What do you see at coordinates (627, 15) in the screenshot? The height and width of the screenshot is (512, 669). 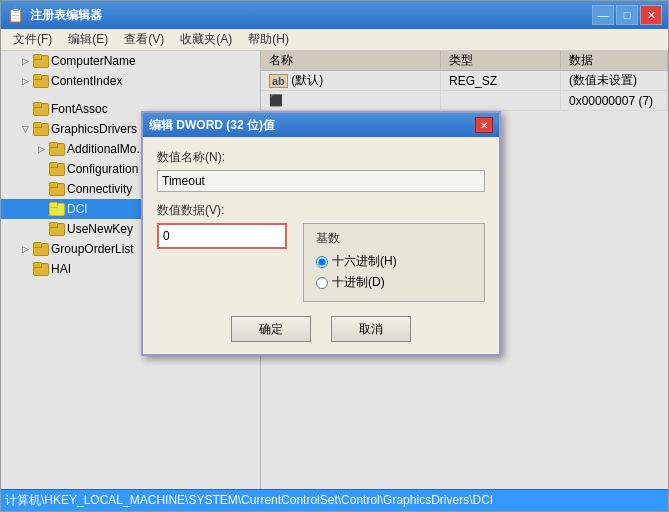 I see `maximize-button: □` at bounding box center [627, 15].